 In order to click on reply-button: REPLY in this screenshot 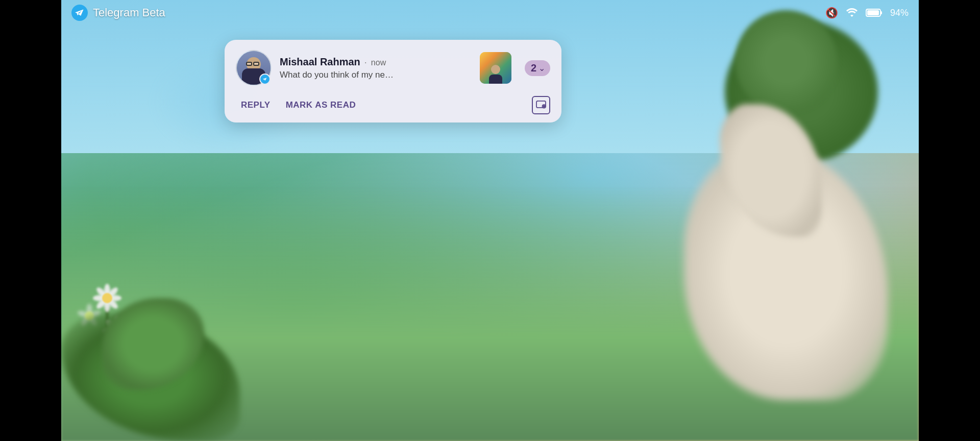, I will do `click(256, 105)`.